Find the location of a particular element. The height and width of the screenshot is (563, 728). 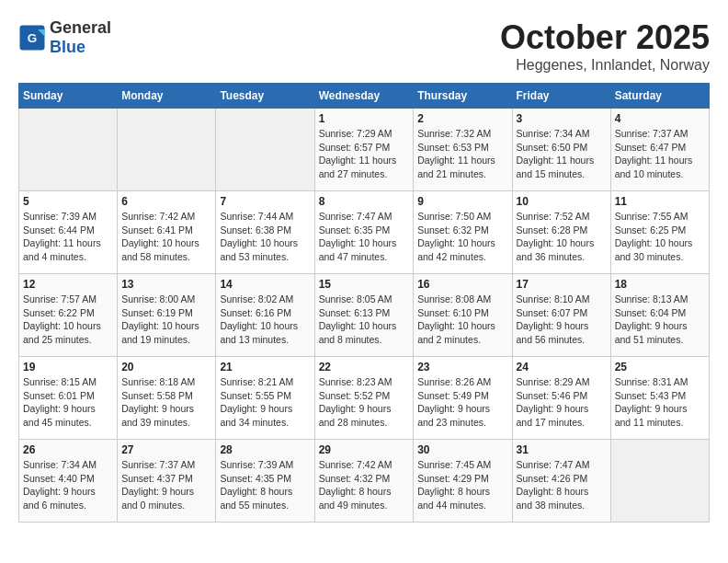

day-number: 20 is located at coordinates (166, 367).